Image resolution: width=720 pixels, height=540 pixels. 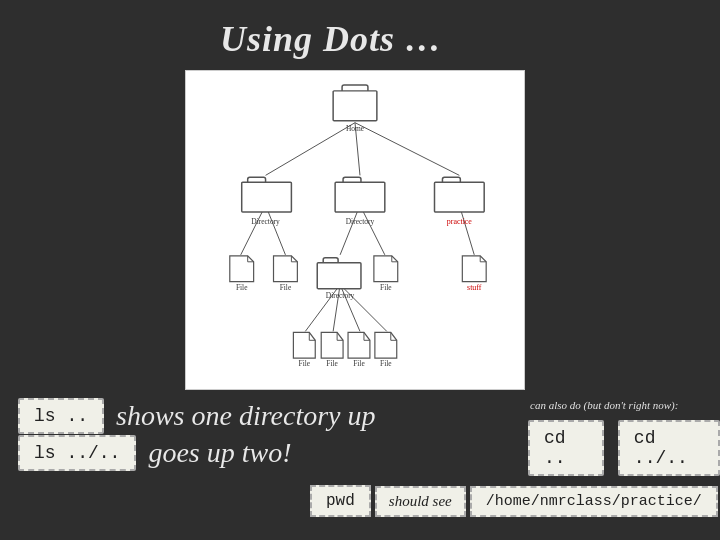 What do you see at coordinates (420, 502) in the screenshot?
I see `should-see-label: should see` at bounding box center [420, 502].